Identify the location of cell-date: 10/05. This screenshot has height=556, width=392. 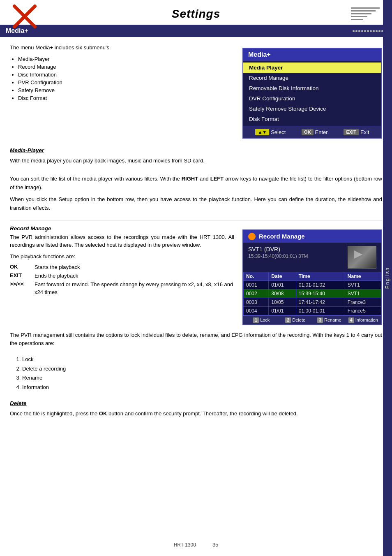
(282, 302).